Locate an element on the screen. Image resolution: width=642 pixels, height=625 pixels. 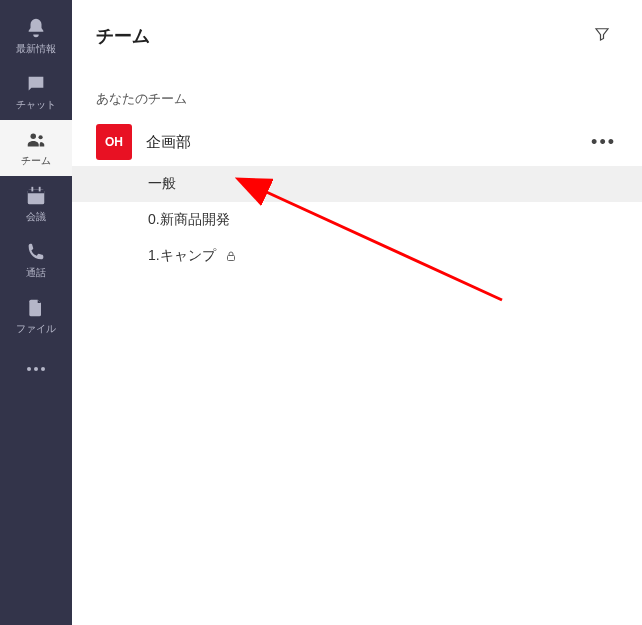
bell-icon is located at coordinates (36, 28).